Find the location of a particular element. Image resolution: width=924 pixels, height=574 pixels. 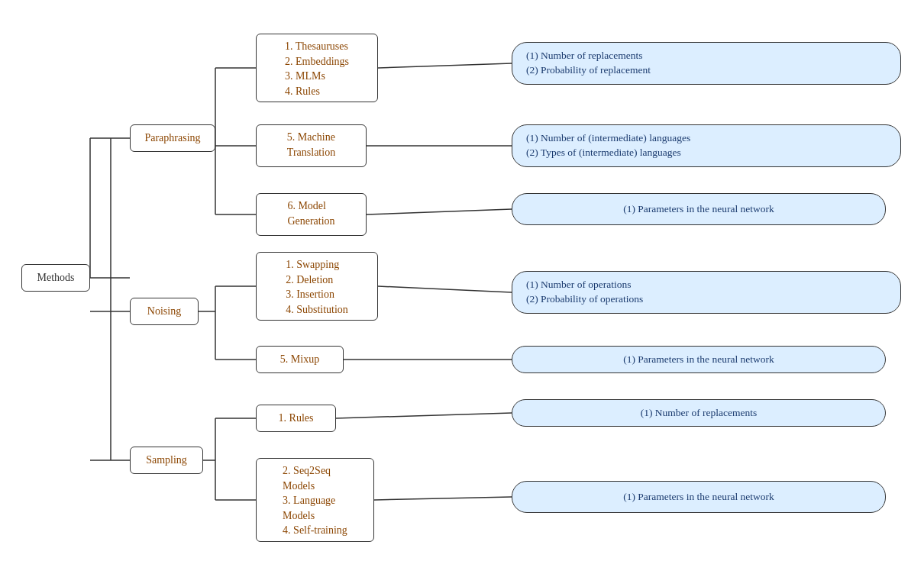

params2-node: (1) Number of (intermediate) languages (… is located at coordinates (706, 146).